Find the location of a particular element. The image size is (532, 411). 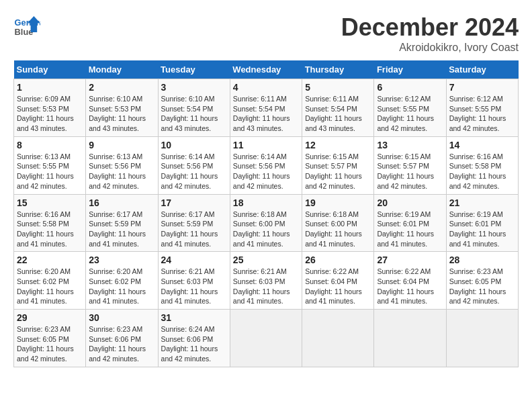

day-number: 31 is located at coordinates (194, 318).